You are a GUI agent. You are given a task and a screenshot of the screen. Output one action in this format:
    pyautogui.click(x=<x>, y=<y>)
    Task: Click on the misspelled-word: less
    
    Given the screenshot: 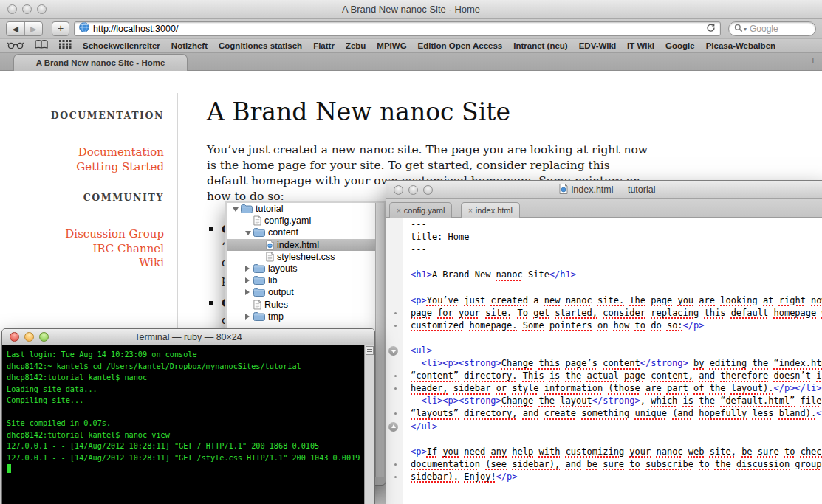 What is the action you would take?
    pyautogui.click(x=764, y=413)
    